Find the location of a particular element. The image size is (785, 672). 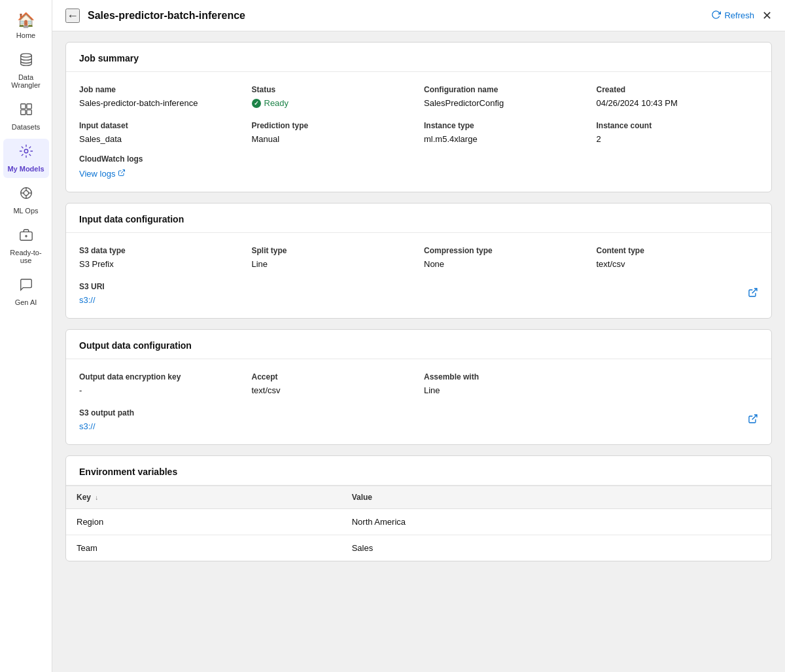

s3-output-wrap: S3 output path s3:// is located at coordinates (107, 420).